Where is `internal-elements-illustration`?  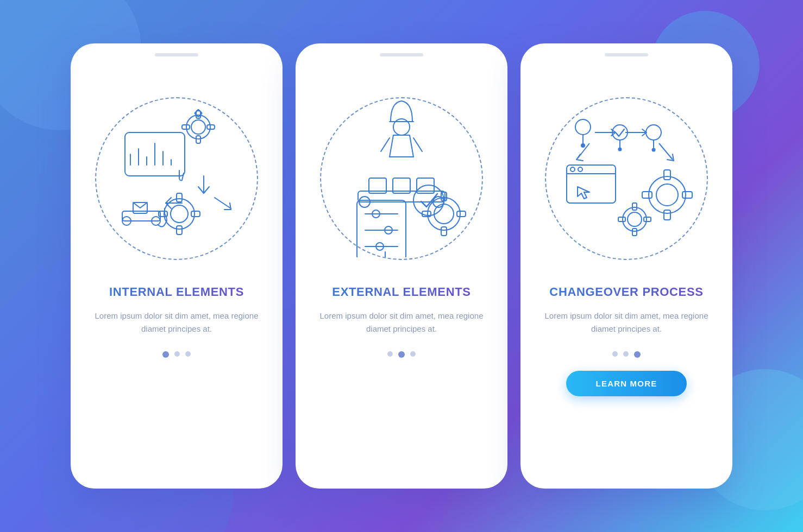 internal-elements-illustration is located at coordinates (177, 176).